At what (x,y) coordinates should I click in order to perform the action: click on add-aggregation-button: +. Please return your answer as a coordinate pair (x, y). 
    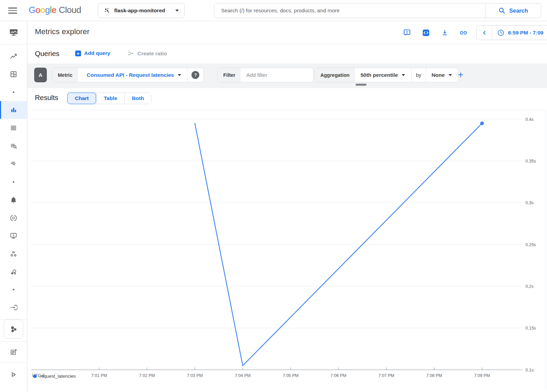
    Looking at the image, I should click on (461, 75).